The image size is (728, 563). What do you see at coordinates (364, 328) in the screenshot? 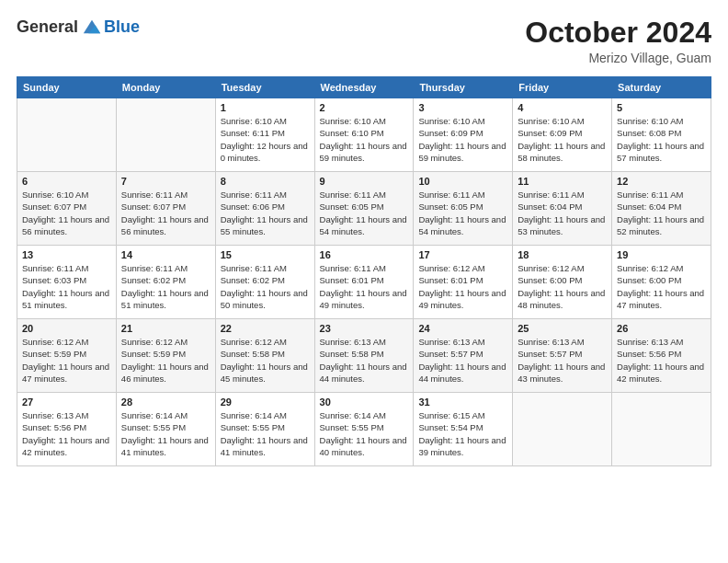
I see `day-number: 23` at bounding box center [364, 328].